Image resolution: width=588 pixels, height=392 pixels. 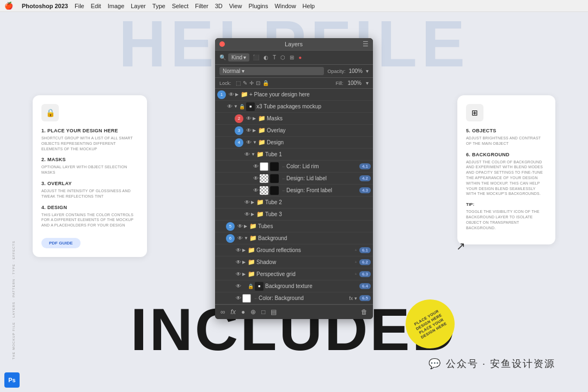 What do you see at coordinates (300, 58) in the screenshot?
I see `filter-color-icon: ●` at bounding box center [300, 58].